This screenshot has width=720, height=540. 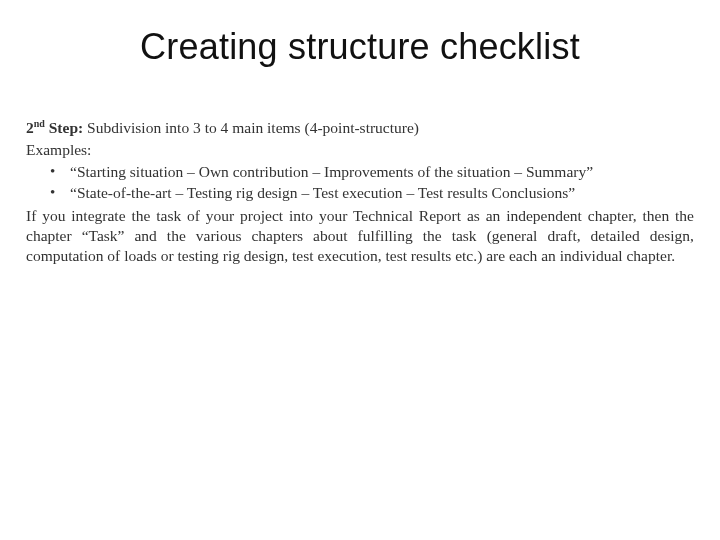 I want to click on step-description: Subdivision into 3 to 4 main items (4-po…, so click(x=253, y=128).